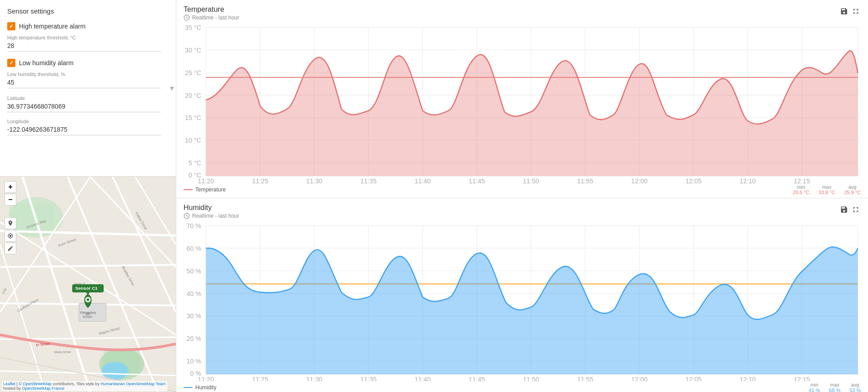  Describe the element at coordinates (193, 95) in the screenshot. I see `svg-text: 20 °C` at that location.